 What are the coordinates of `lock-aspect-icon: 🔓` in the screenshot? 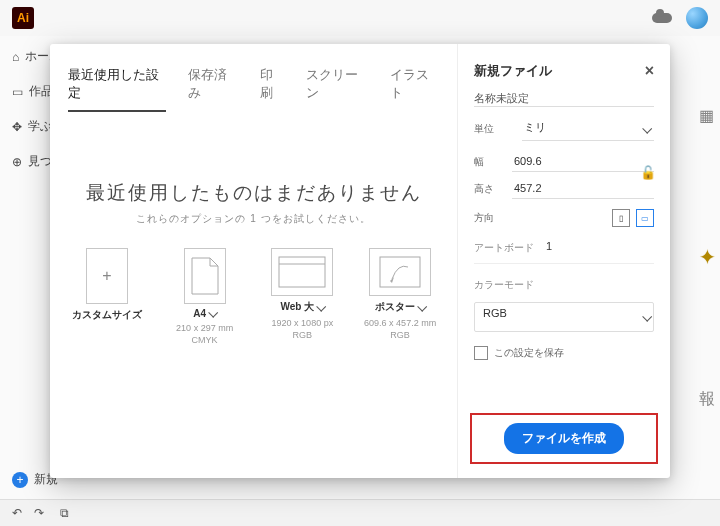 It's located at (648, 172).